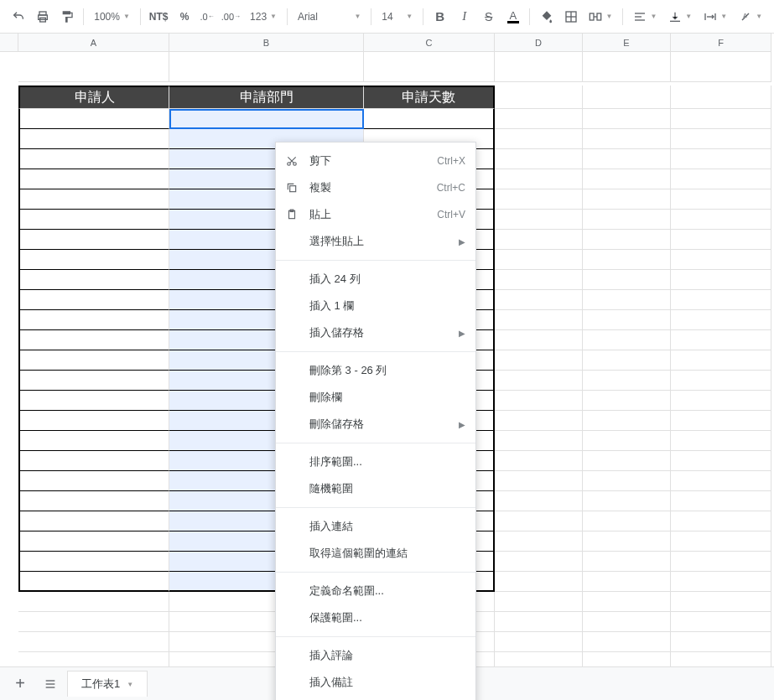  Describe the element at coordinates (94, 43) in the screenshot. I see `col-header-a: A` at that location.